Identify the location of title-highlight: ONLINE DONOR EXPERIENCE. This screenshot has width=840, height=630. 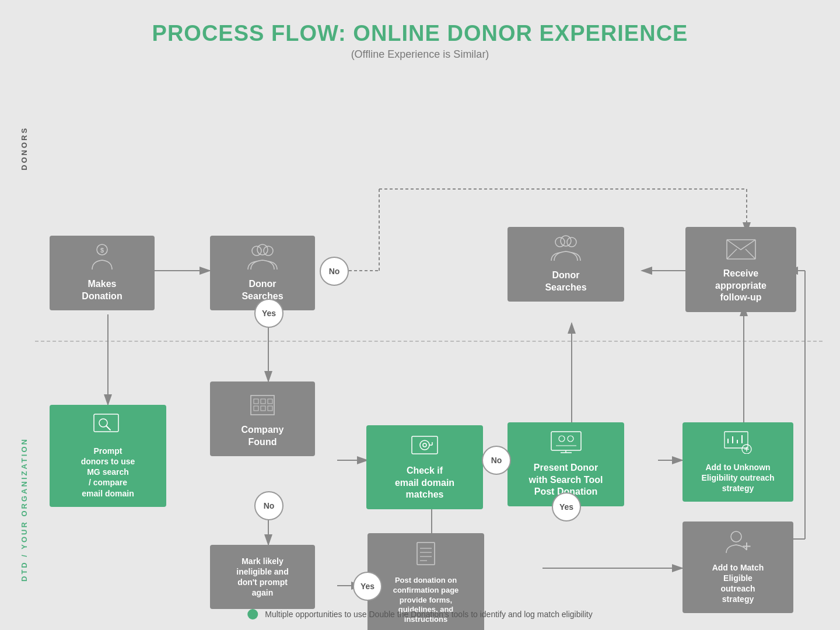
(520, 33).